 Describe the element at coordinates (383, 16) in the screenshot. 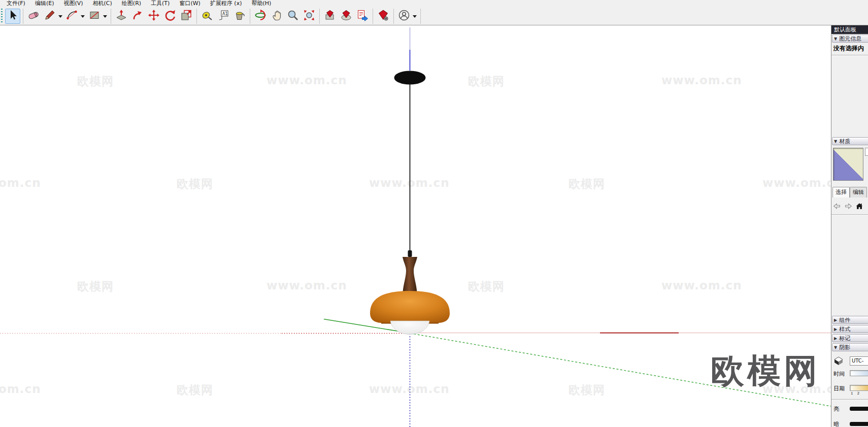

I see `extension-warehouse-icon` at that location.